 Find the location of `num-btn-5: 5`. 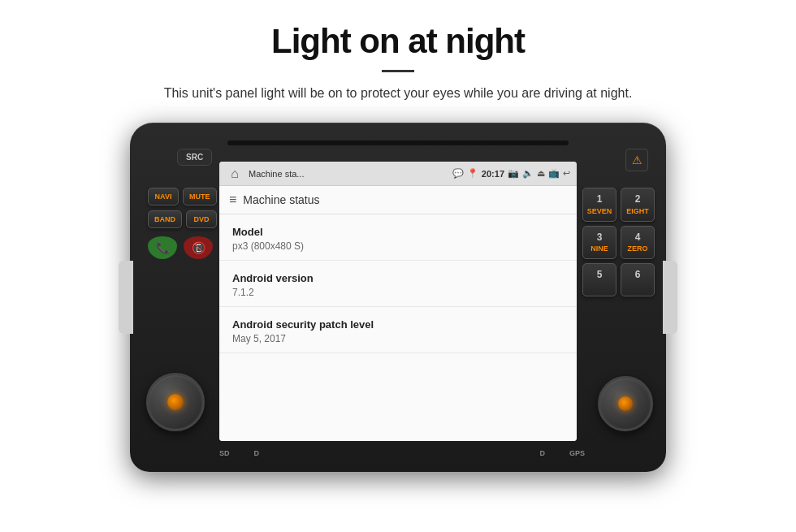

num-btn-5: 5 is located at coordinates (599, 279).